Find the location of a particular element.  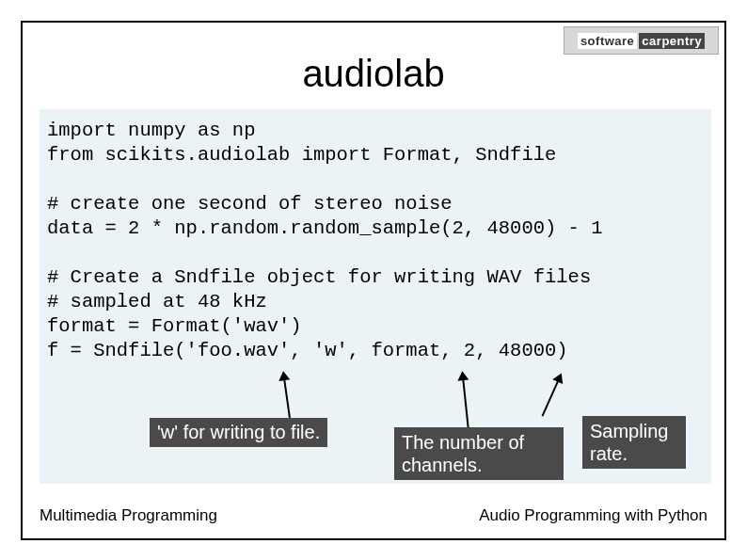

annotation-sampling: Sampling rate. is located at coordinates (634, 442).